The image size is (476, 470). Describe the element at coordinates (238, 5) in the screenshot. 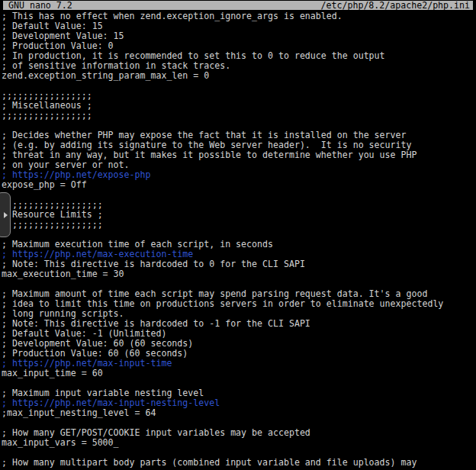

I see `nano-titlebar: GNU nano 7.2 /etc/php/8.2/apache2/php.in…` at that location.